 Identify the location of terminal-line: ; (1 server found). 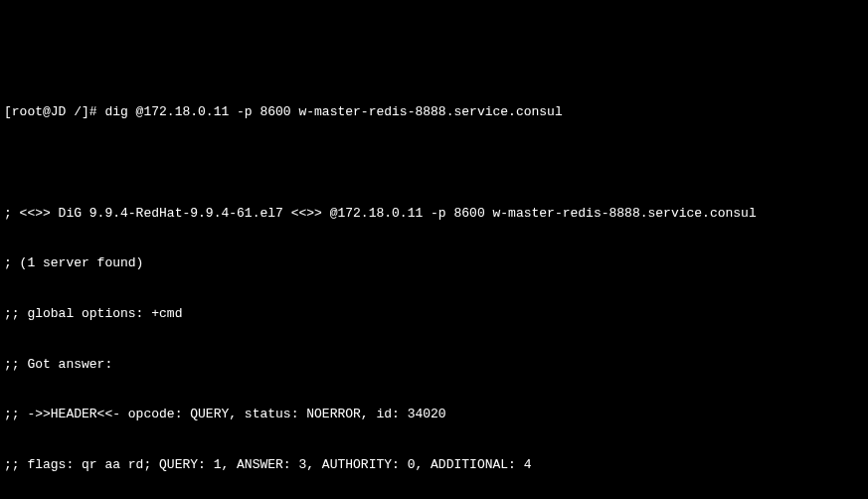
(434, 264).